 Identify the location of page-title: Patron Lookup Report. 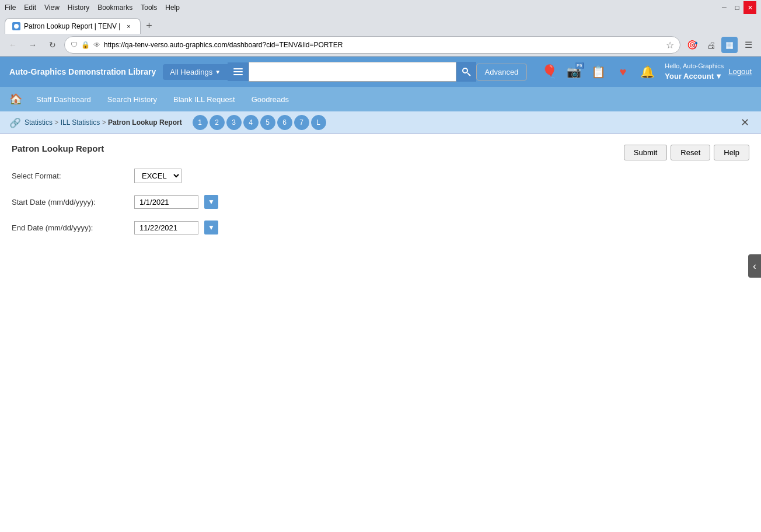
(58, 148).